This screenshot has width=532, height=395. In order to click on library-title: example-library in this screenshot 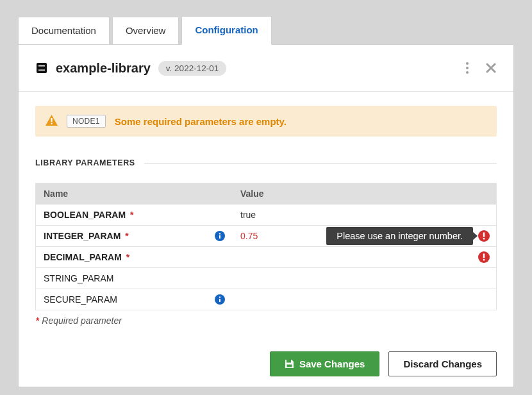, I will do `click(103, 68)`.